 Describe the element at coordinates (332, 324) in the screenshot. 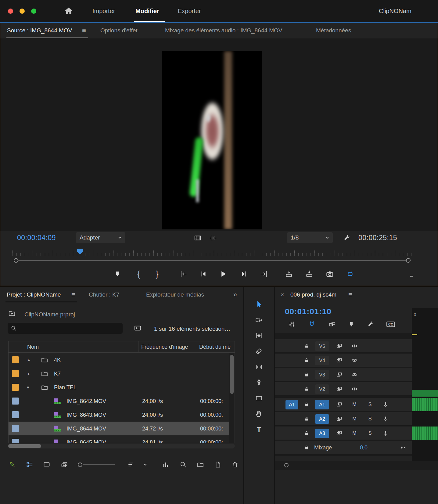

I see `linked-selection-button` at that location.